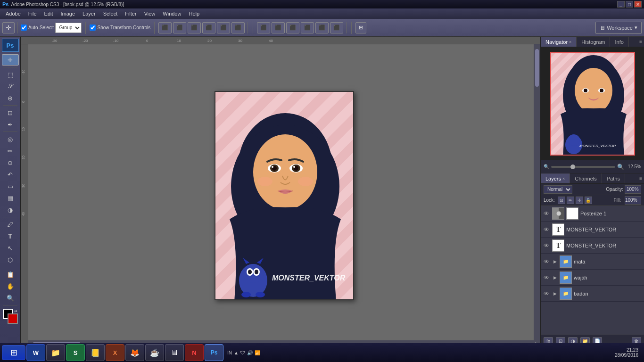 The height and width of the screenshot is (362, 644). Describe the element at coordinates (579, 200) in the screenshot. I see `lock-position-btn: ✛` at that location.